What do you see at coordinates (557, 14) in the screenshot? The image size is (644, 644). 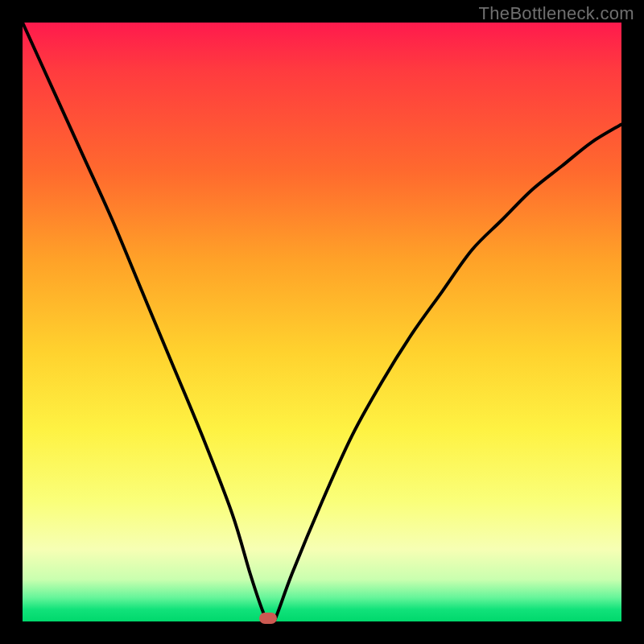 I see `watermark-text: TheBottleneck.com` at bounding box center [557, 14].